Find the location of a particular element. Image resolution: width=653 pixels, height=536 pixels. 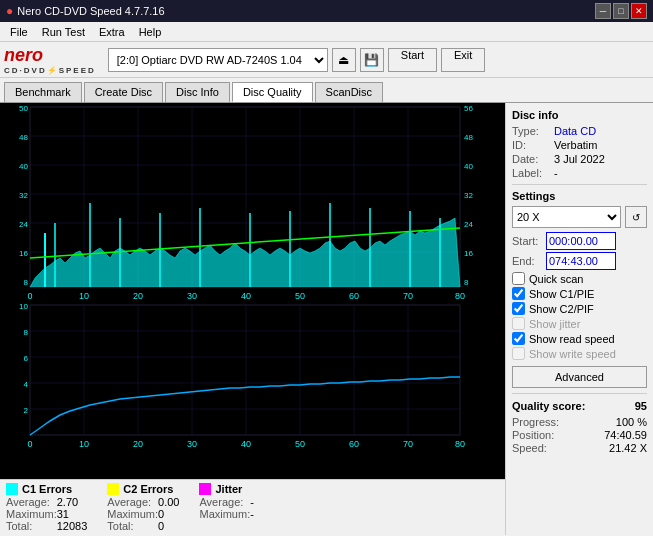

position-row: Position: 74:40.59 is located at coordinates (580, 435).